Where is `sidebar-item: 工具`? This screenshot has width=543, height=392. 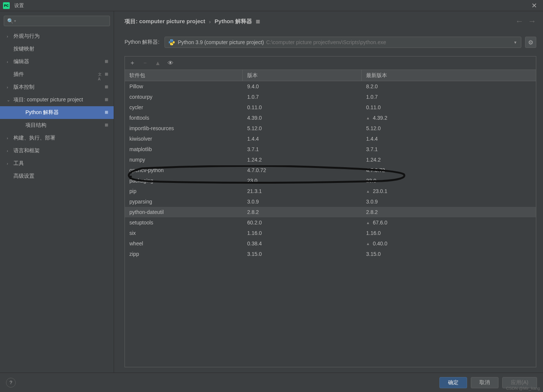
sidebar-item: 工具 is located at coordinates (57, 163).